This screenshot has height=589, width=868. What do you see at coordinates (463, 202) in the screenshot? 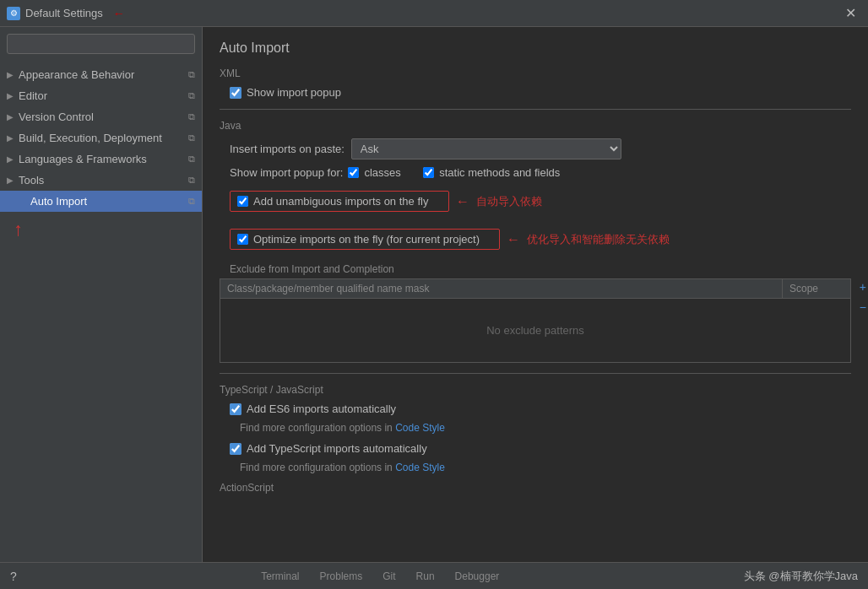
I see `right-arrow-icon: ←` at bounding box center [463, 202].